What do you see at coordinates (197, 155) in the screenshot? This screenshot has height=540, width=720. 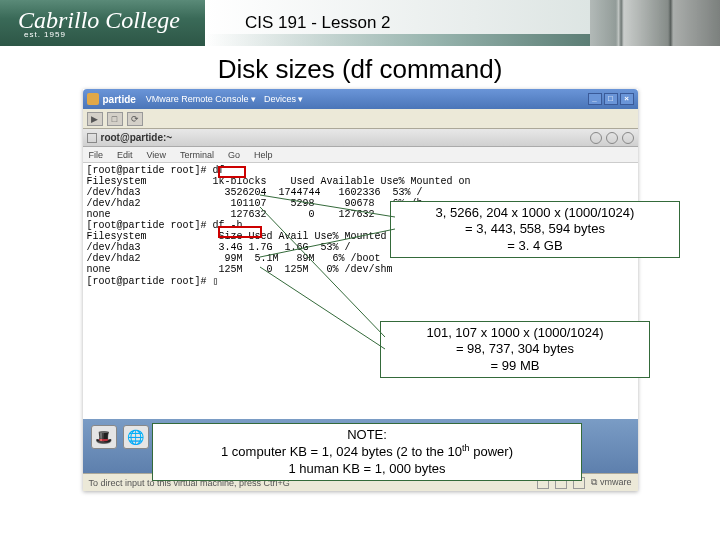 I see `menu-terminal: Terminal` at bounding box center [197, 155].